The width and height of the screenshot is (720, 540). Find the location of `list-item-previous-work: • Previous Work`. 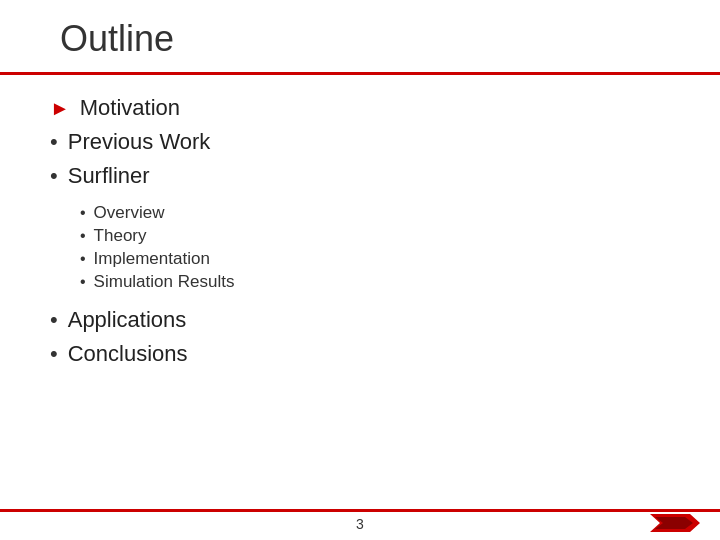

list-item-previous-work: • Previous Work is located at coordinates (360, 142).